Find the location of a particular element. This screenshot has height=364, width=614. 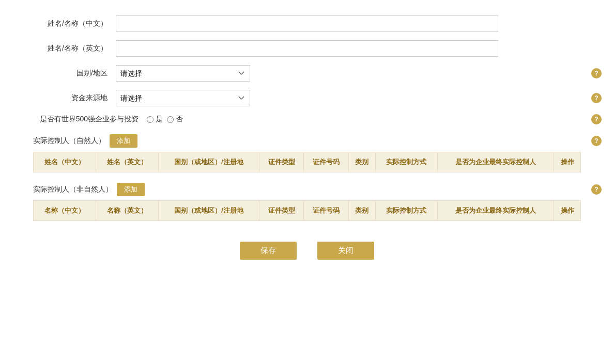

fortune500-help-icon: ? is located at coordinates (596, 119).